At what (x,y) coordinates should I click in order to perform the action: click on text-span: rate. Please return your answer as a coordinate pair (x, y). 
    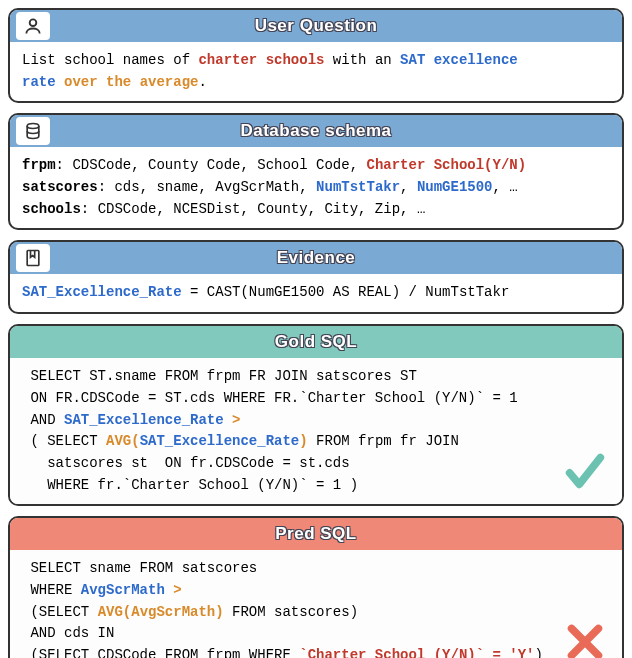
    Looking at the image, I should click on (39, 82).